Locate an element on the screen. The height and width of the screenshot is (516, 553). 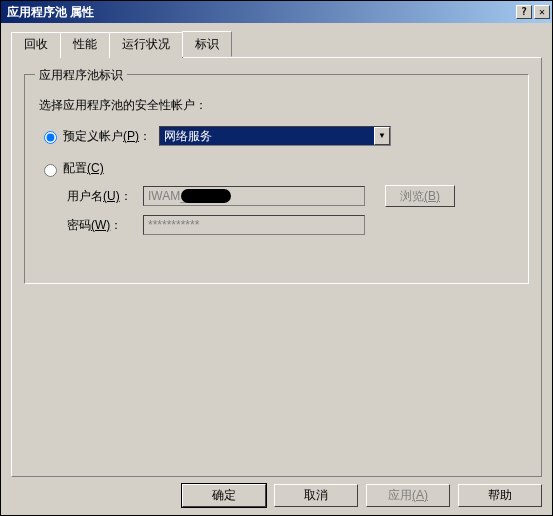
tab-health: 运行状况 is located at coordinates (146, 45).